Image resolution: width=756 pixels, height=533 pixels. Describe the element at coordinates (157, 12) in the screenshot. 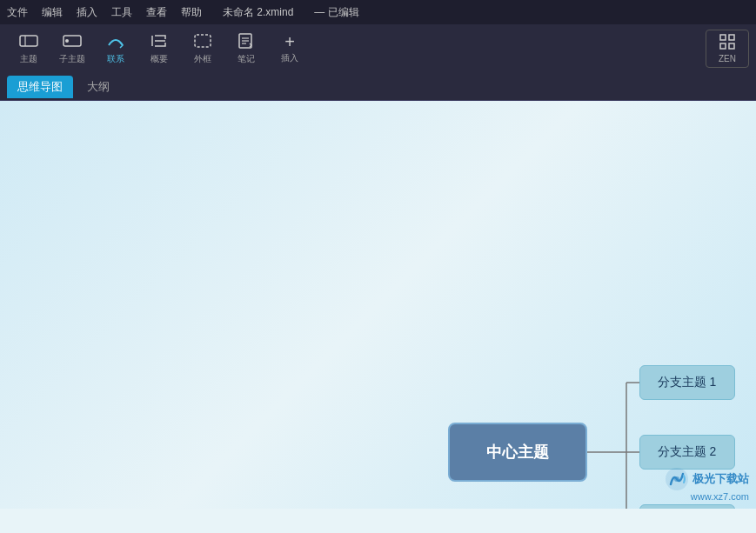

I see `menu-item-view: 查看` at that location.